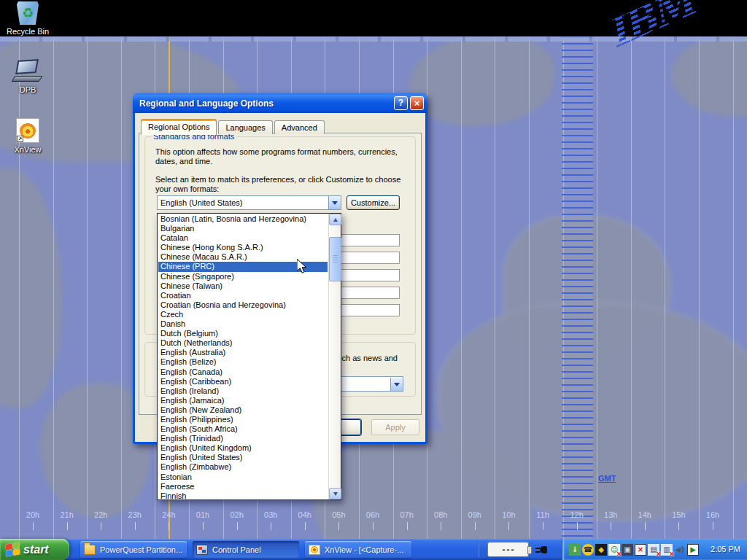 This screenshot has height=560, width=747. What do you see at coordinates (243, 439) in the screenshot?
I see `language-option: English (Trinidad)` at bounding box center [243, 439].